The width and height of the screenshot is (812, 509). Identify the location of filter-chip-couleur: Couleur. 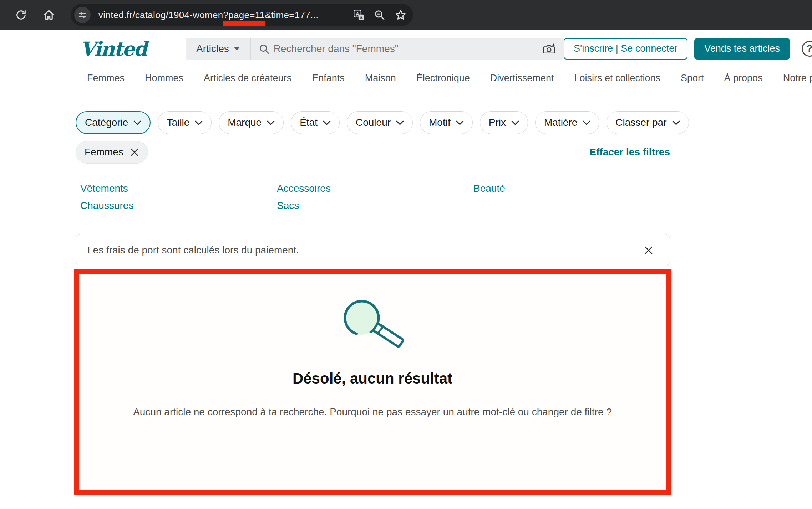
(380, 123).